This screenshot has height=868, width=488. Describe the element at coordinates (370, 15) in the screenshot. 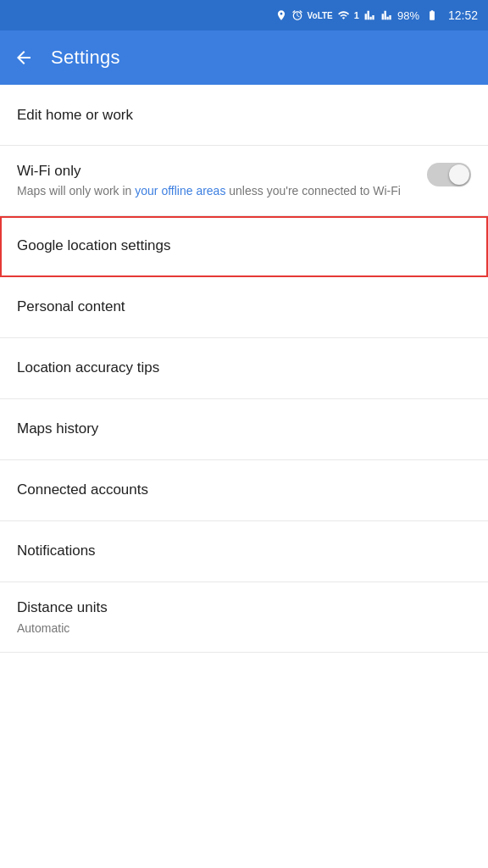

I see `signal-icon` at that location.